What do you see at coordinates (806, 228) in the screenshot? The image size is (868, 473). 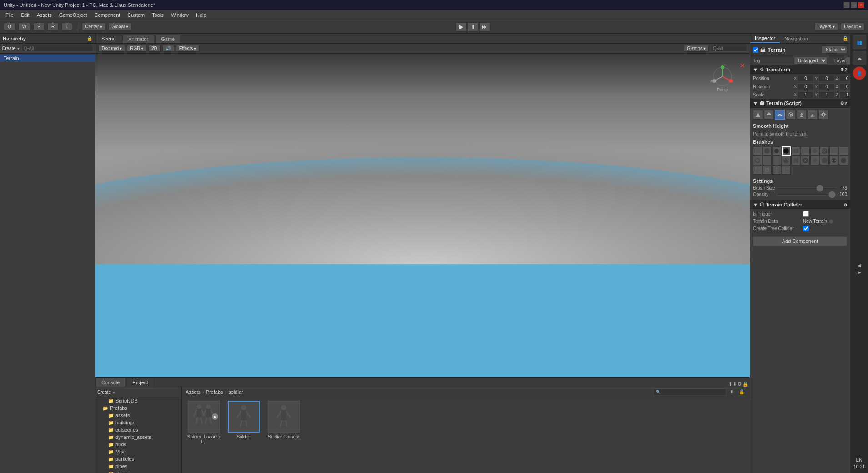 I see `create-tree-checkbox` at bounding box center [806, 228].